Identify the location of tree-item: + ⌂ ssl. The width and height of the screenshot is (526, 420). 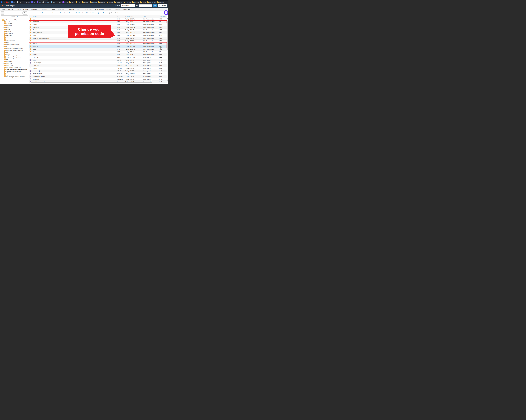
(15, 73).